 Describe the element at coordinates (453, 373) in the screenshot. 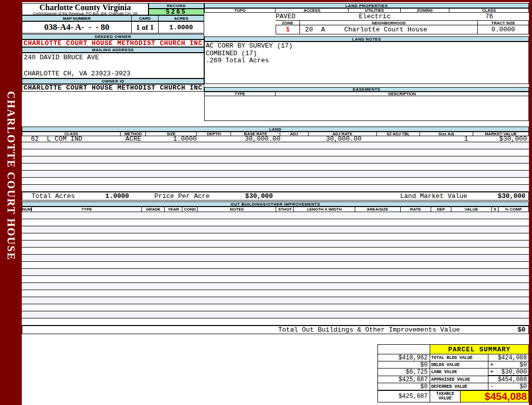

I see `ps-row-land: $6,725 LAND VALUE +$30,000` at that location.